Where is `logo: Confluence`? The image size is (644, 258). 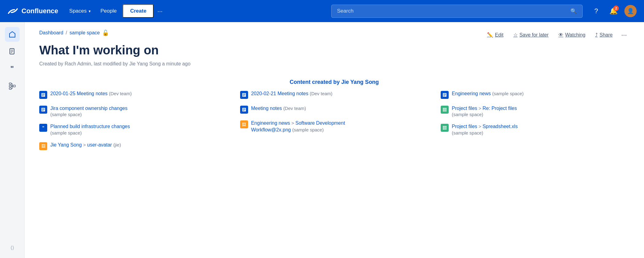 logo: Confluence is located at coordinates (33, 11).